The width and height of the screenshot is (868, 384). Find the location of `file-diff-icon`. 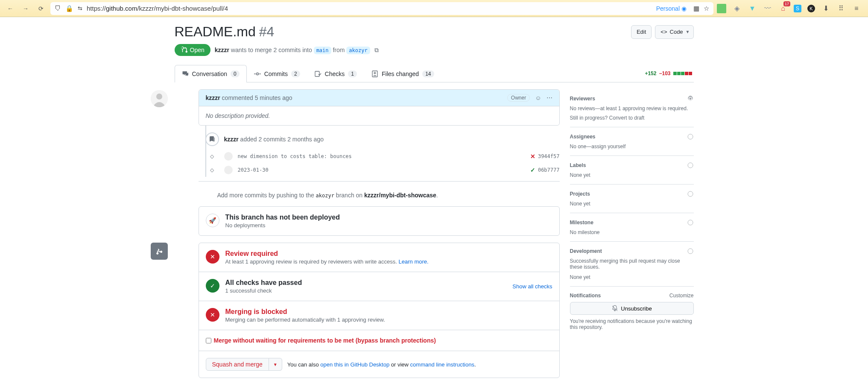

file-diff-icon is located at coordinates (375, 74).